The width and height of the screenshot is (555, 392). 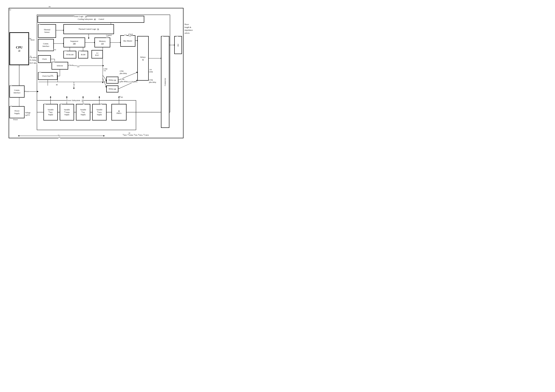 What do you see at coordinates (85, 19) in the screenshot?
I see `cooling-subsystem-label: Cooling Subsystem` at bounding box center [85, 19].